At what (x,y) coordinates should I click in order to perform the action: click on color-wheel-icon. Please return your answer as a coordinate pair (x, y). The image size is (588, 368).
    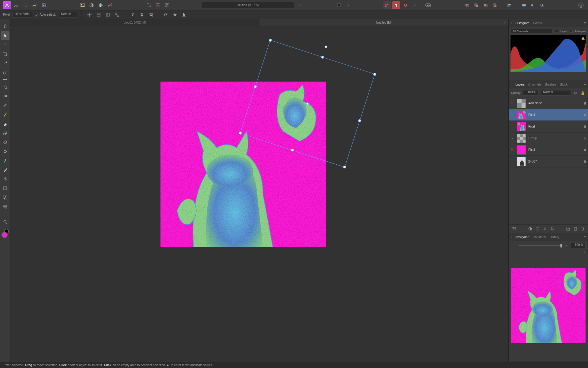
    Looking at the image, I should click on (101, 5).